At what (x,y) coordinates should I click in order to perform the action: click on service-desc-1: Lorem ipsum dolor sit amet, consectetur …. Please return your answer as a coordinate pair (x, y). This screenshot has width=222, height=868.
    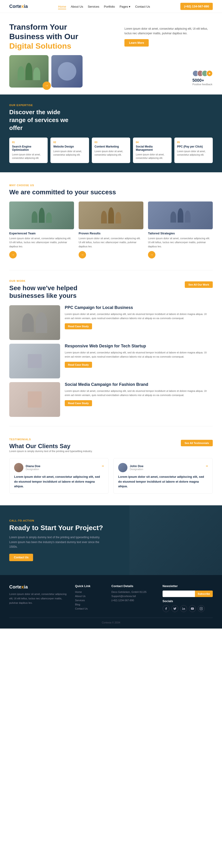
    Looking at the image, I should click on (28, 156).